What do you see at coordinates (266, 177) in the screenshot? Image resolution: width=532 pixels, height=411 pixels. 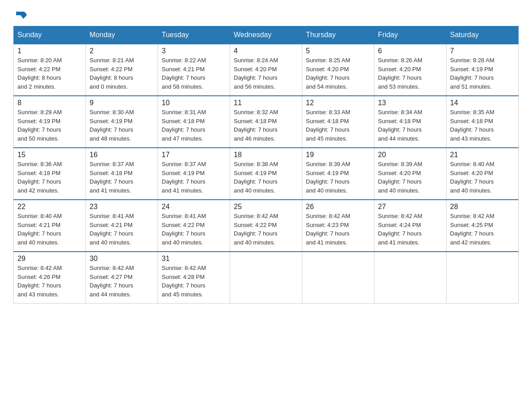 I see `day-info: Sunrise: 8:38 AM Sunset: 4:19 PM Dayligh…` at bounding box center [266, 177].